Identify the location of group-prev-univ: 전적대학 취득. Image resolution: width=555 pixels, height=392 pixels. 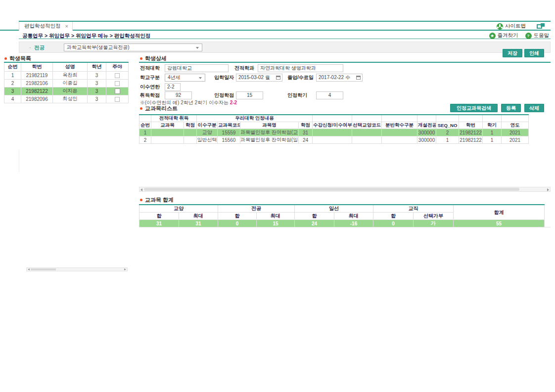
(174, 119).